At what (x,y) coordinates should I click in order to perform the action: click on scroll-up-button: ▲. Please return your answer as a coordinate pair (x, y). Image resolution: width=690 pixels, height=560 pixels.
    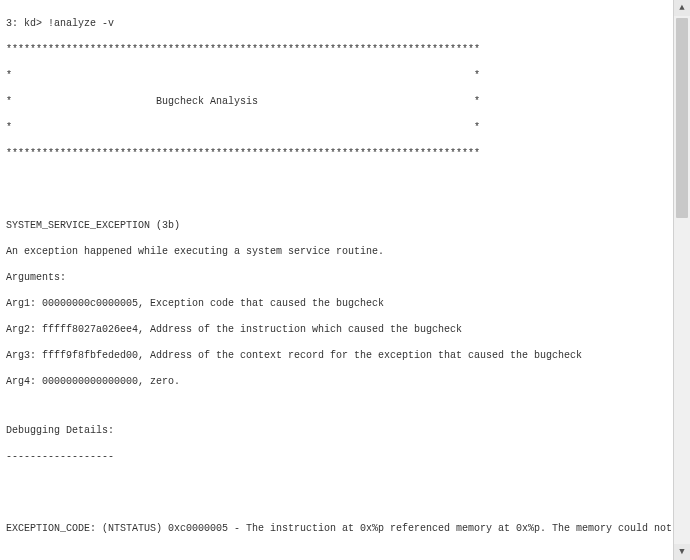
    Looking at the image, I should click on (682, 8).